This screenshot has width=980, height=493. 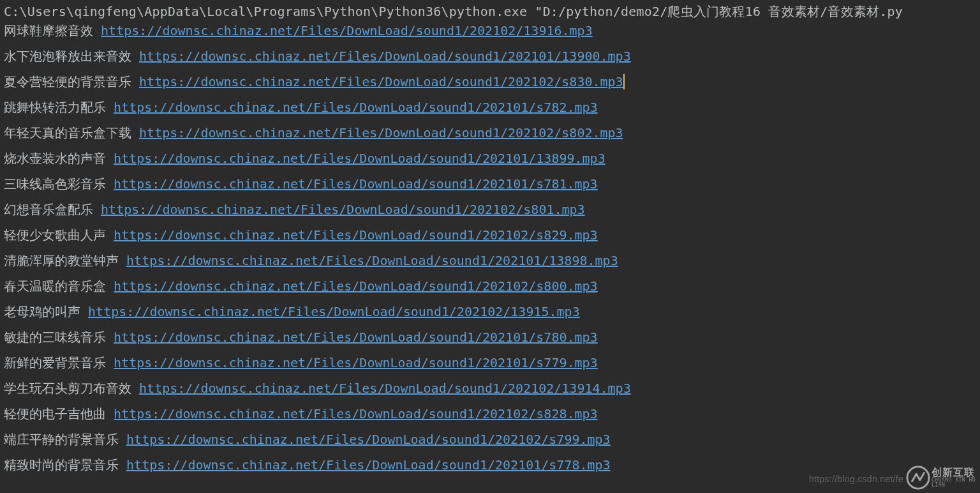 What do you see at coordinates (48, 209) in the screenshot?
I see `output-label: 幻想音乐盒配乐` at bounding box center [48, 209].